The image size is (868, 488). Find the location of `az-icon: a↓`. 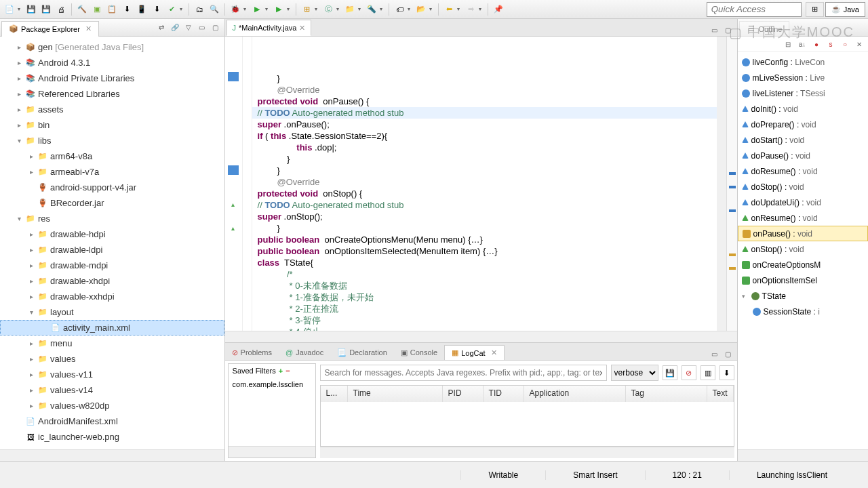

az-icon: a↓ is located at coordinates (802, 44).